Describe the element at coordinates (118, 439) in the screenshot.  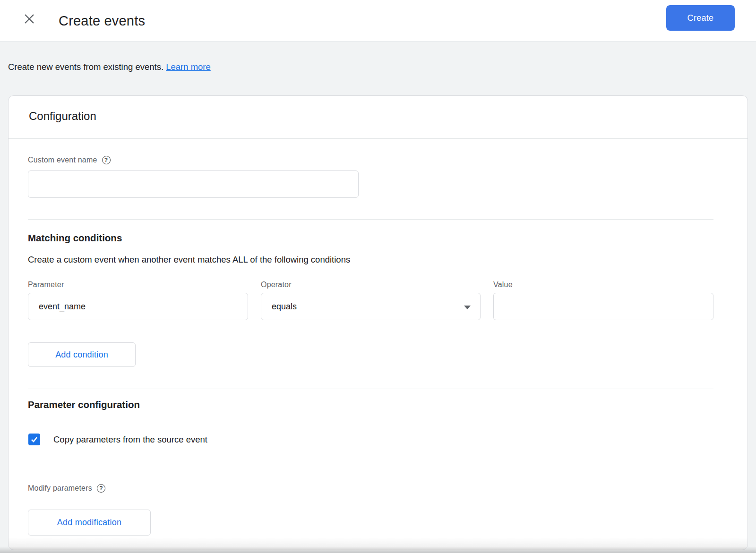
I see `copy-parameters-row: Copy parameters from the source event` at that location.